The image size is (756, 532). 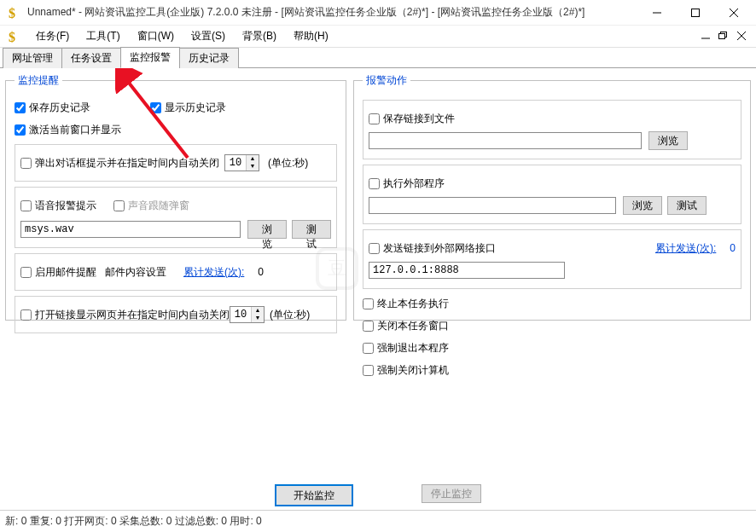 What do you see at coordinates (406, 348) in the screenshot?
I see `force-exit-checkbox: 强制退出本程序` at bounding box center [406, 348].